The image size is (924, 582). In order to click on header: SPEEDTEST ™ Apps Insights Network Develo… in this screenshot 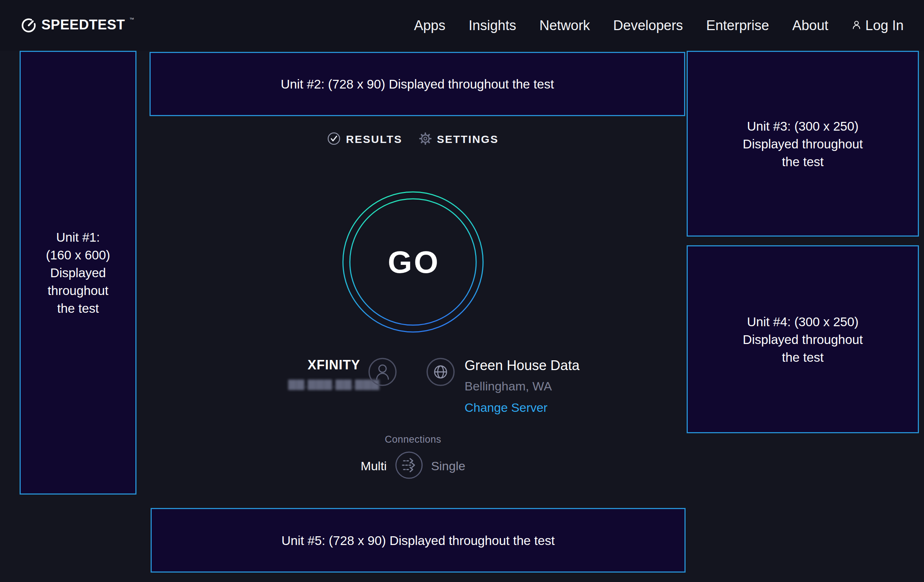, I will do `click(462, 25)`.